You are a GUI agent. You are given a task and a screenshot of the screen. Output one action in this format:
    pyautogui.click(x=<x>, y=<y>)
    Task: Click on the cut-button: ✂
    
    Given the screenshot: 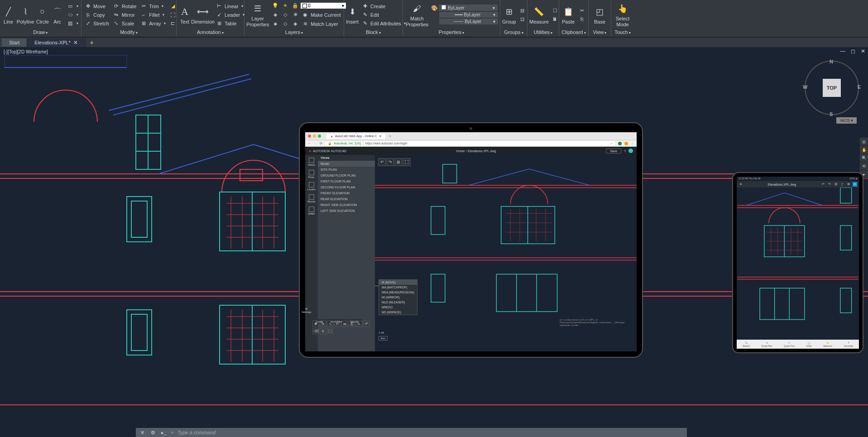 What is the action you would take?
    pyautogui.click(x=582, y=10)
    